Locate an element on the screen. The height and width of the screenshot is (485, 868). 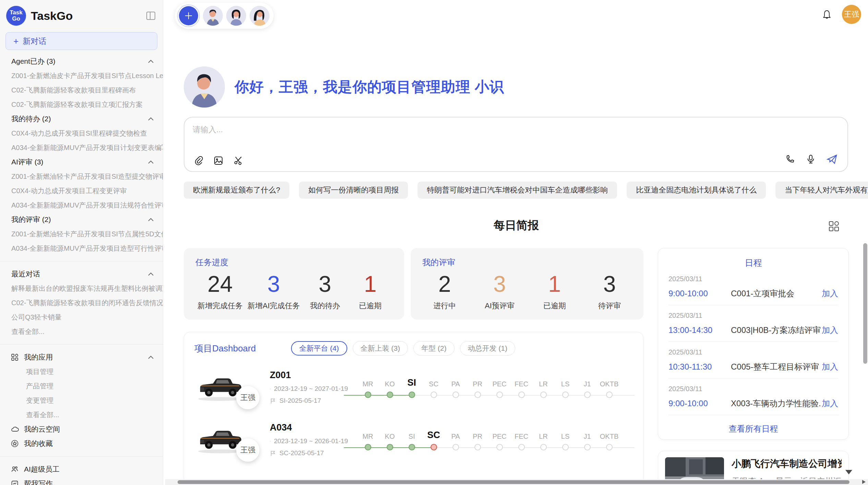
task-item: C0X4-动力总成开发项目SI里程碑提交物检查 is located at coordinates (82, 133).